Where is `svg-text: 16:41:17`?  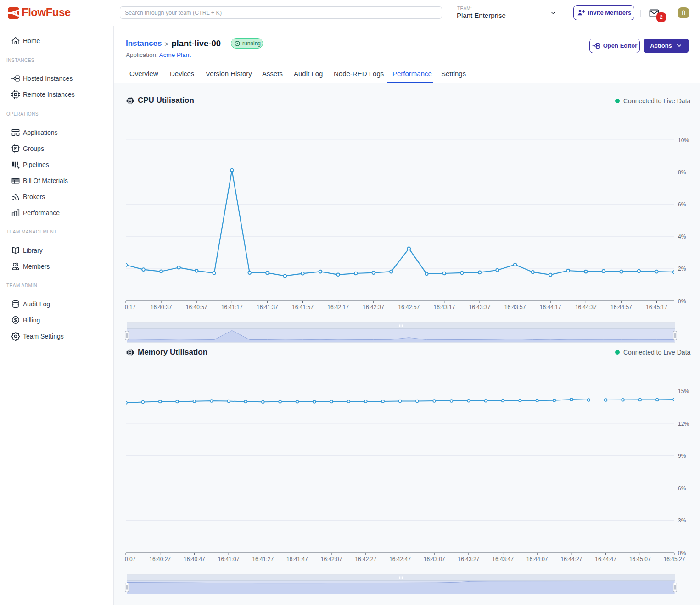
svg-text: 16:41:17 is located at coordinates (232, 307).